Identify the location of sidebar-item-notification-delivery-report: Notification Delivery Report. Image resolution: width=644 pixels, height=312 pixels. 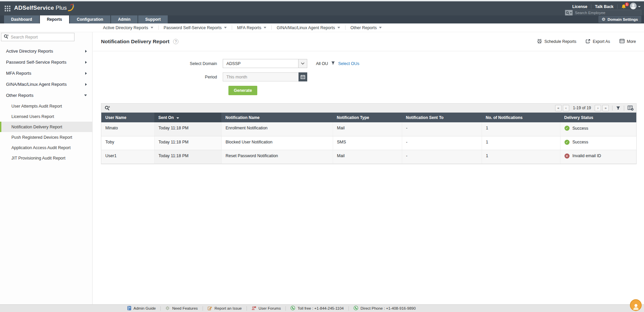
(46, 127).